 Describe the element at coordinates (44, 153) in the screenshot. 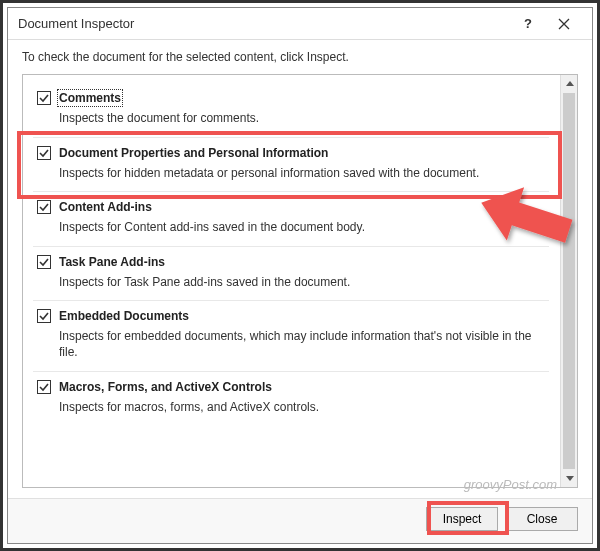

I see `checkbox-doc-properties` at that location.